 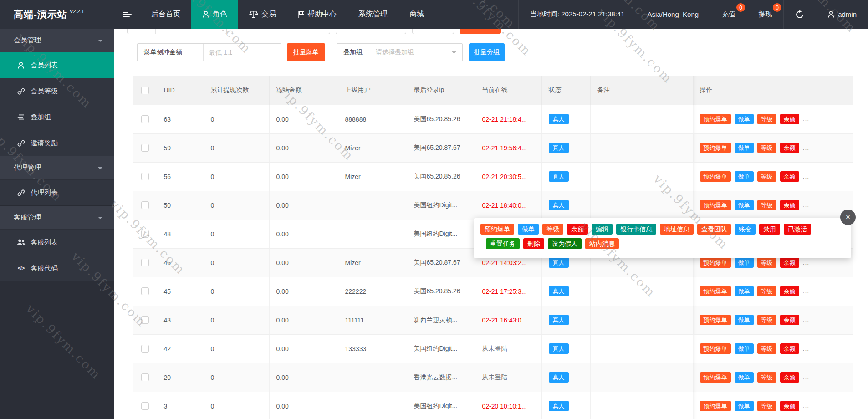 What do you see at coordinates (433, 31) in the screenshot?
I see `filter-select-partial` at bounding box center [433, 31].